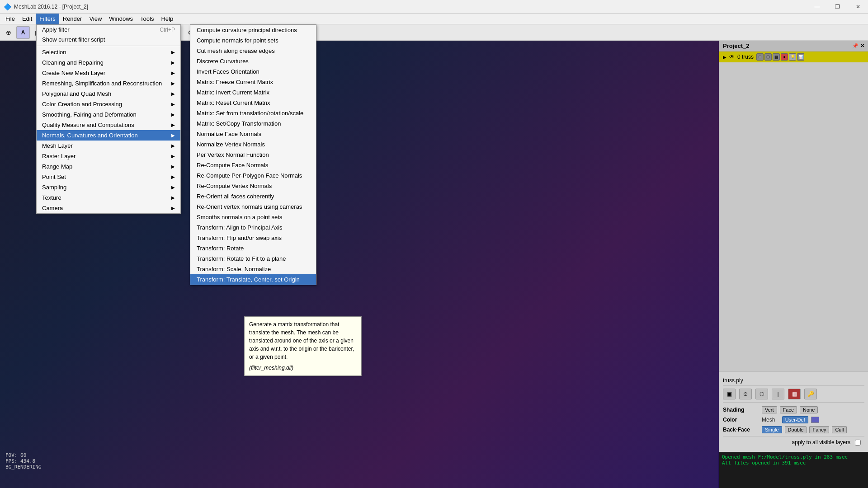 This screenshot has width=868, height=488. What do you see at coordinates (54, 52) in the screenshot?
I see `menu-selection-label: Selection` at bounding box center [54, 52].